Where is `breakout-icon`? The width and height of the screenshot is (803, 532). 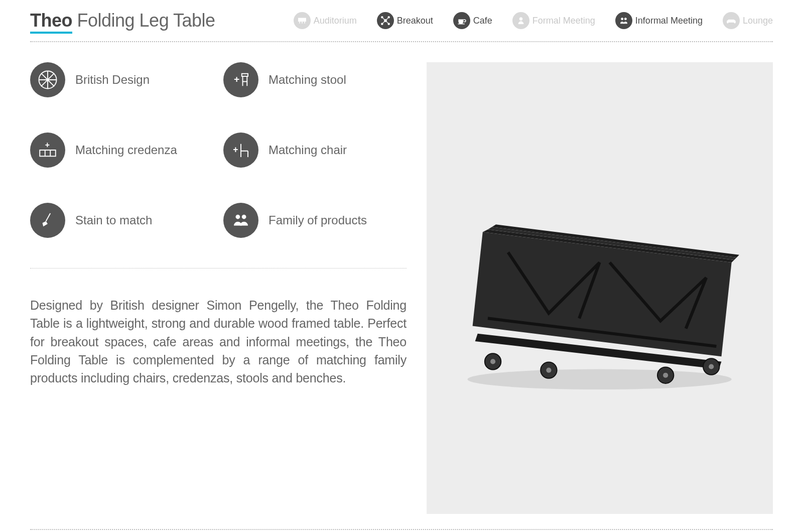 breakout-icon is located at coordinates (385, 21).